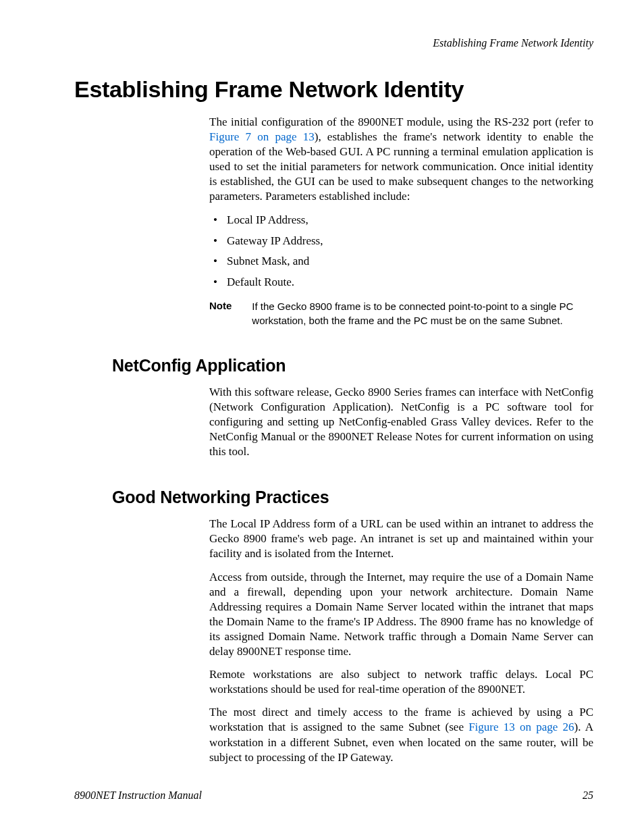 This screenshot has width=644, height=834. Describe the element at coordinates (352, 366) in the screenshot. I see `section-heading-netconfig: NetConfig Application` at that location.